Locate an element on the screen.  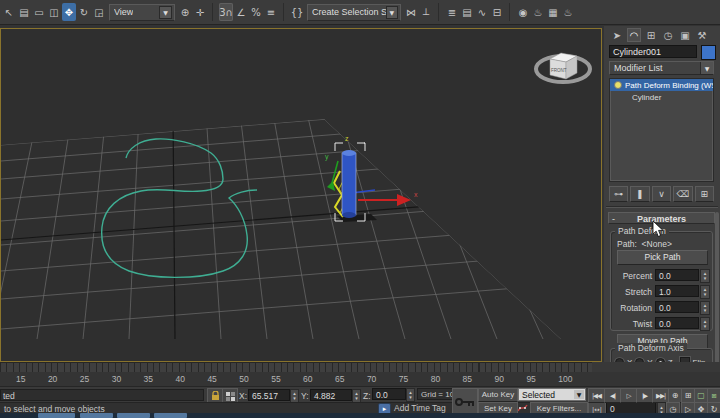
mouse-cursor is located at coordinates (658, 229).